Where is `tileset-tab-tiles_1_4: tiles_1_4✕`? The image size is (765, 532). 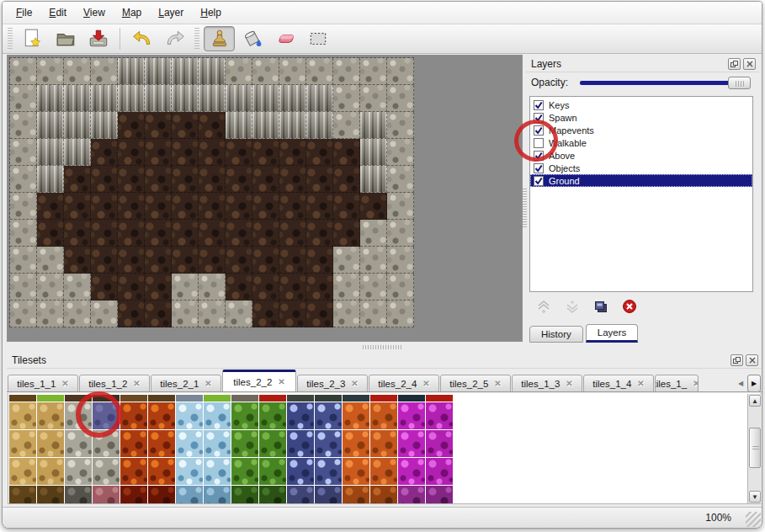
tileset-tab-tiles_1_4: tiles_1_4✕ is located at coordinates (619, 384).